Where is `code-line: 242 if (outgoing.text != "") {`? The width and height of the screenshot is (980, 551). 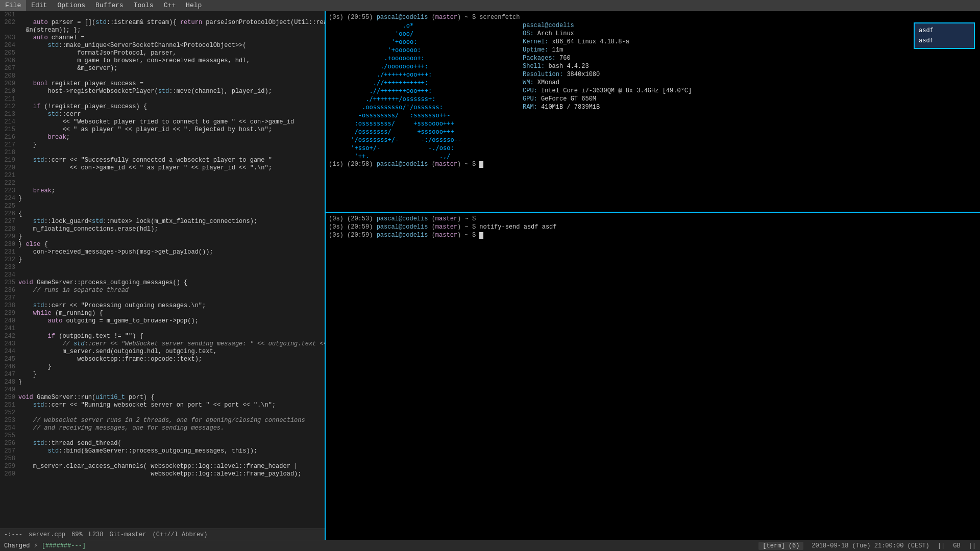 code-line: 242 if (outgoing.text != "") { is located at coordinates (162, 337).